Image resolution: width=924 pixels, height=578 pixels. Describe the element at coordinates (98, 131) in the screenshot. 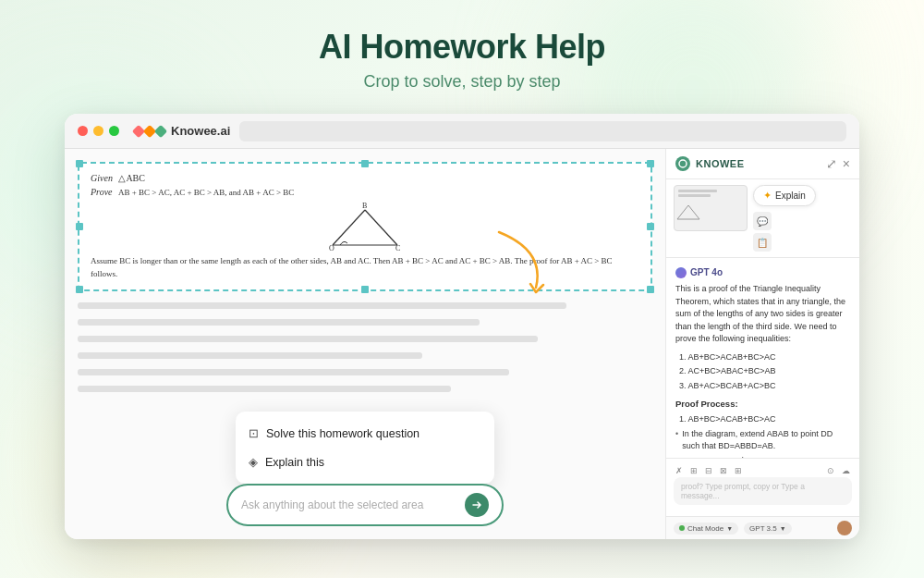

I see `traffic-lights` at that location.